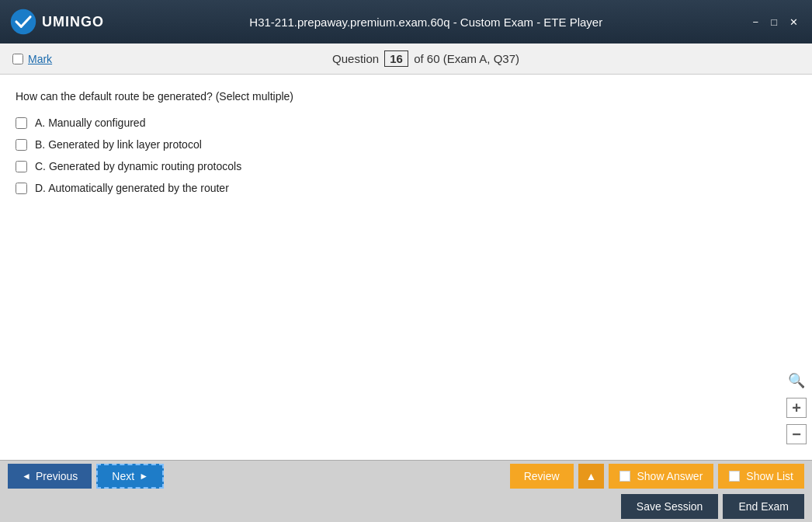  What do you see at coordinates (390, 144) in the screenshot?
I see `option-b: B. Generated by link layer protocol` at bounding box center [390, 144].